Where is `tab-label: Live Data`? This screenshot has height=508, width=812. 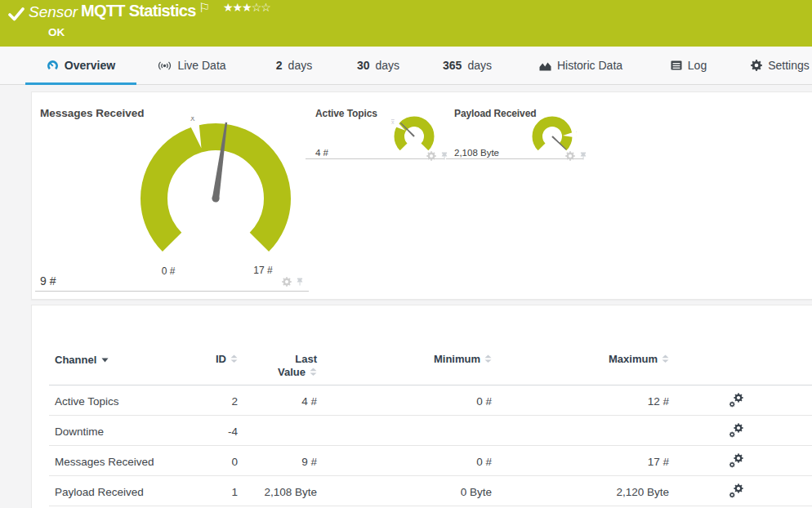 tab-label: Live Data is located at coordinates (201, 65).